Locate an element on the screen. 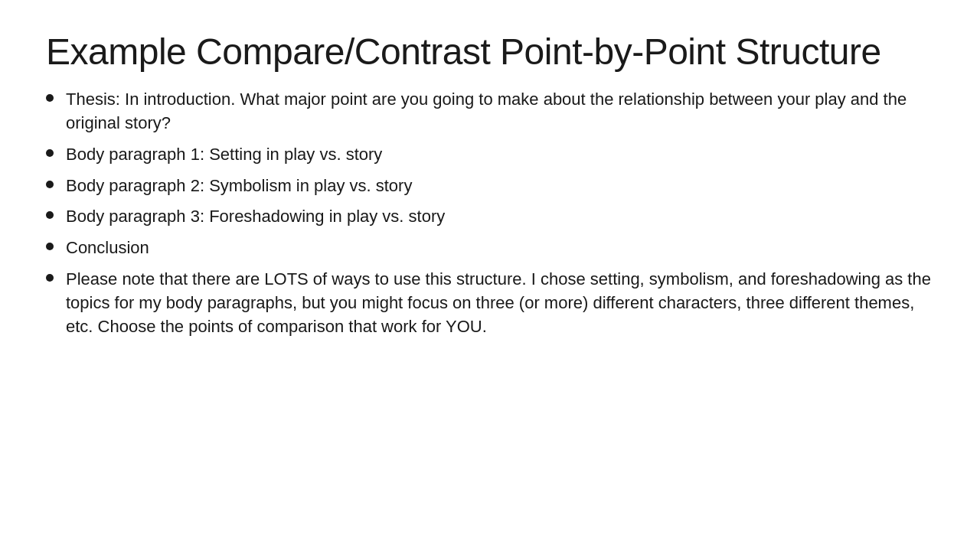  list-item: Thesis: In introduction. What major poin… is located at coordinates (490, 112).